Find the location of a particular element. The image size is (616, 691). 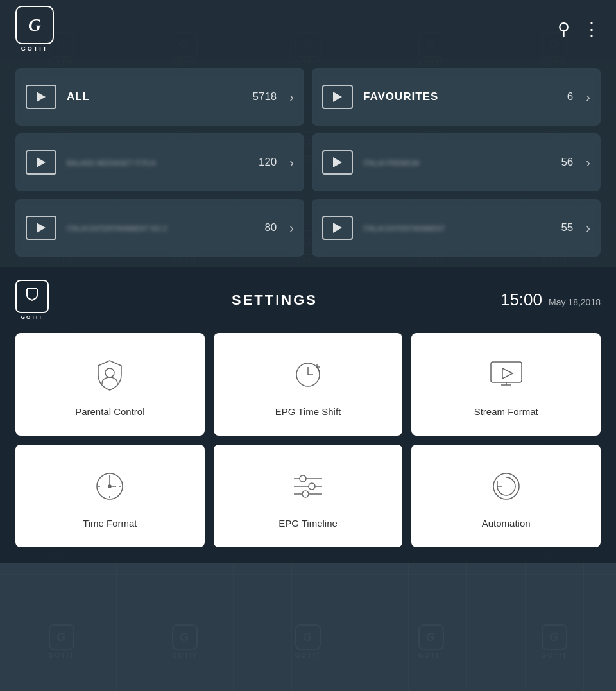

channel-count: 56 is located at coordinates (567, 162).